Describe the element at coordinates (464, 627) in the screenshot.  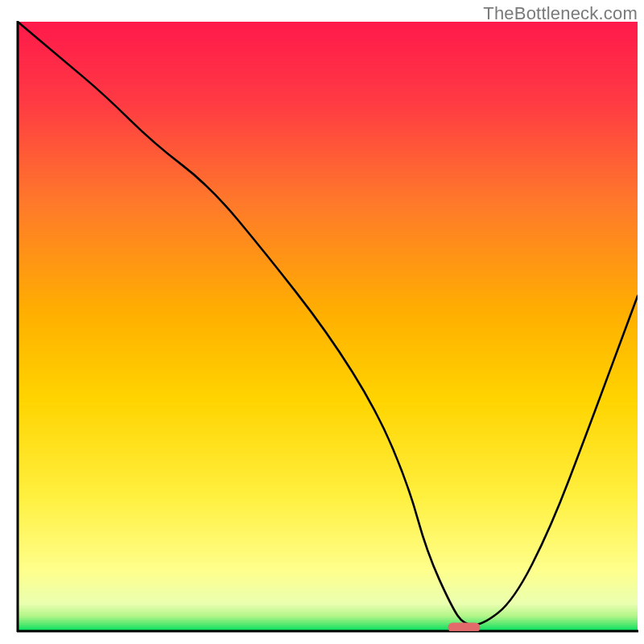
I see `optimal-marker` at that location.